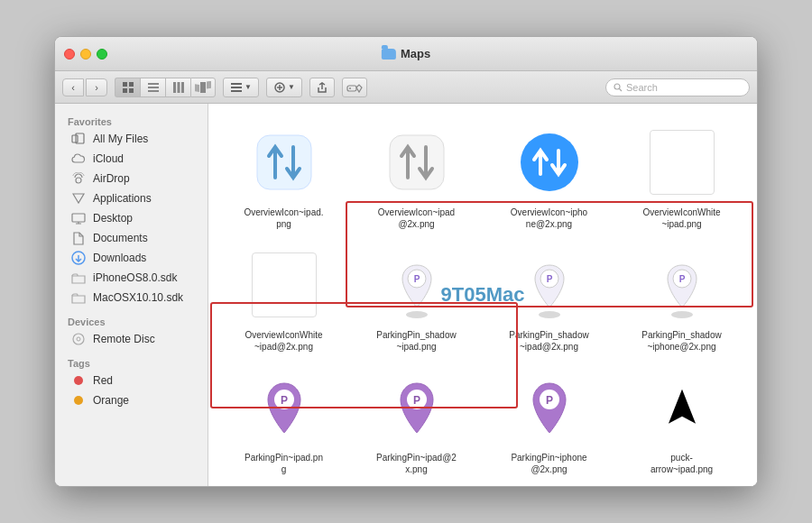  Describe the element at coordinates (681, 218) in the screenshot. I see `file-name: OverviewIconWhite~ipad.png` at that location.